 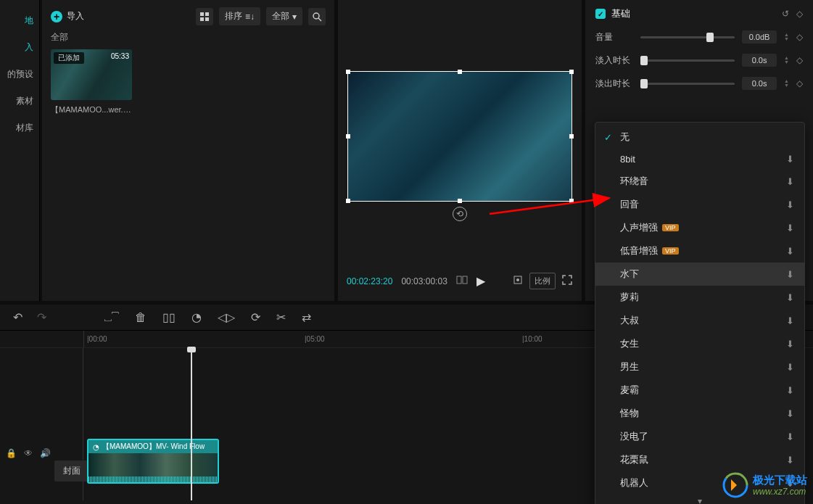 What do you see at coordinates (700, 205) in the screenshot?
I see `effect-item: 回音⬇` at bounding box center [700, 205].